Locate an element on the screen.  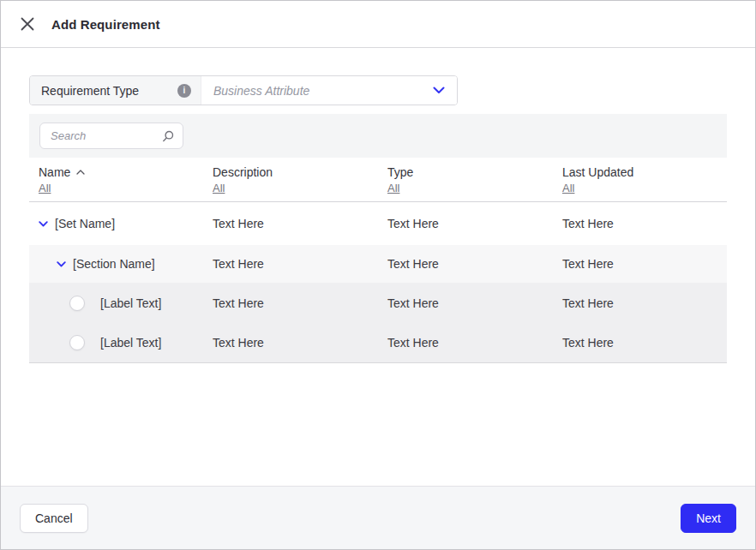
chevron-up-icon is located at coordinates (81, 172).